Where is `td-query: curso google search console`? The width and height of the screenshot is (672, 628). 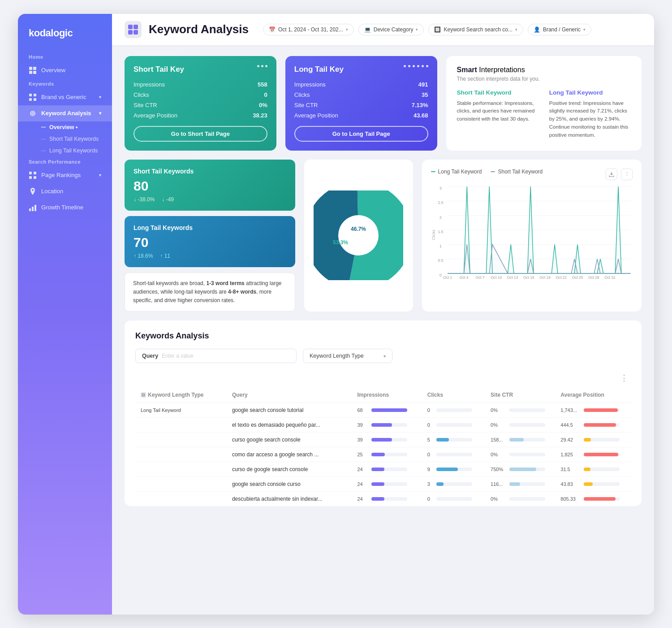
td-query: curso google search console is located at coordinates (289, 440).